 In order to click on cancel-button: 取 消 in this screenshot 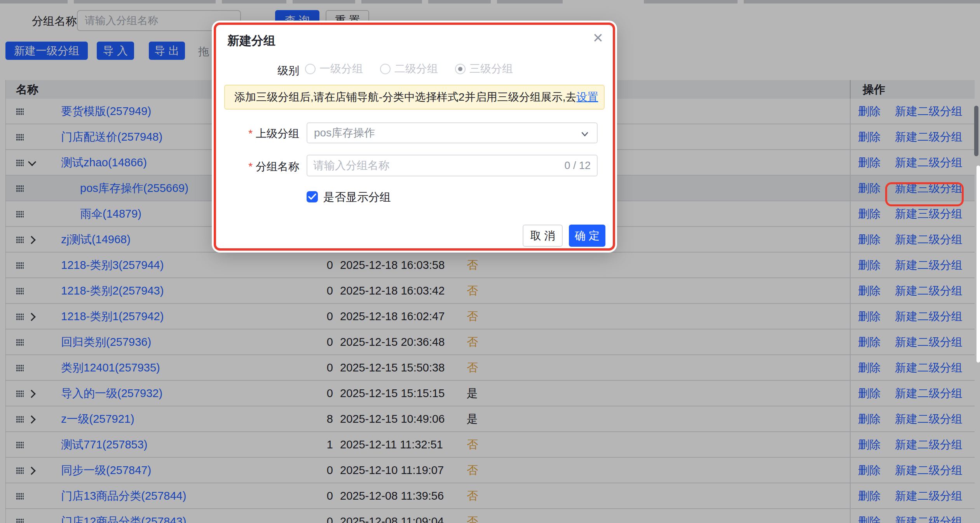, I will do `click(542, 235)`.